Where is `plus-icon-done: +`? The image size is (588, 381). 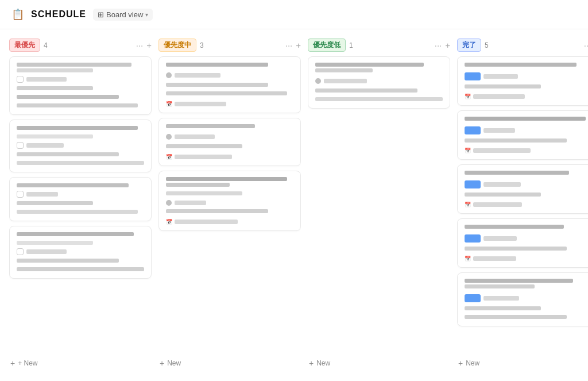 plus-icon-done: + is located at coordinates (461, 363).